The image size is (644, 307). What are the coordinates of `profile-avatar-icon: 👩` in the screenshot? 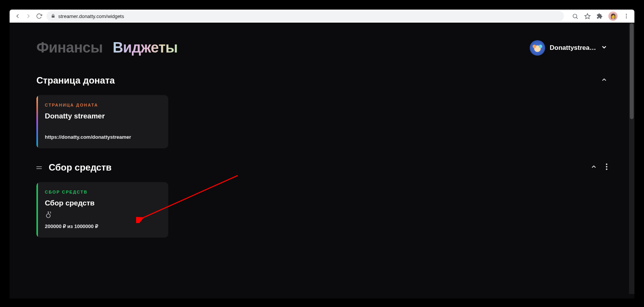 It's located at (613, 16).